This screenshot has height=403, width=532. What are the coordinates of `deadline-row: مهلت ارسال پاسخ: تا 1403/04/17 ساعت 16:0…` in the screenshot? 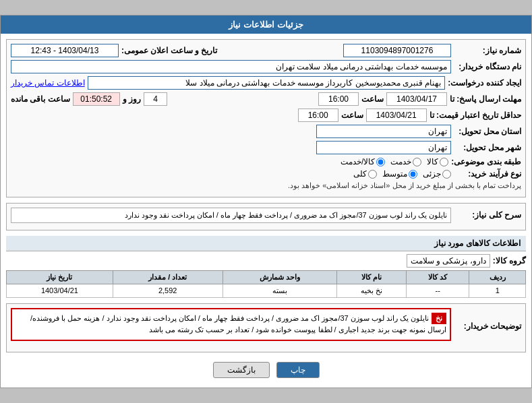 It's located at (266, 99).